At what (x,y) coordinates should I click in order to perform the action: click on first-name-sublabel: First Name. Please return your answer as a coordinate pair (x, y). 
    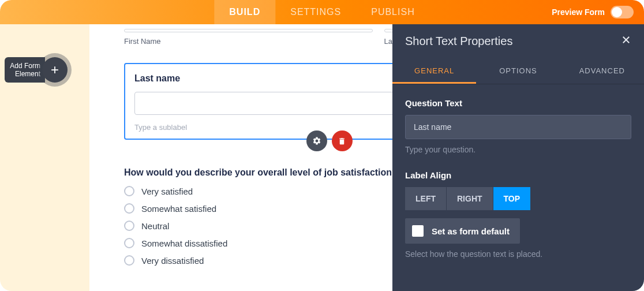
    Looking at the image, I should click on (248, 42).